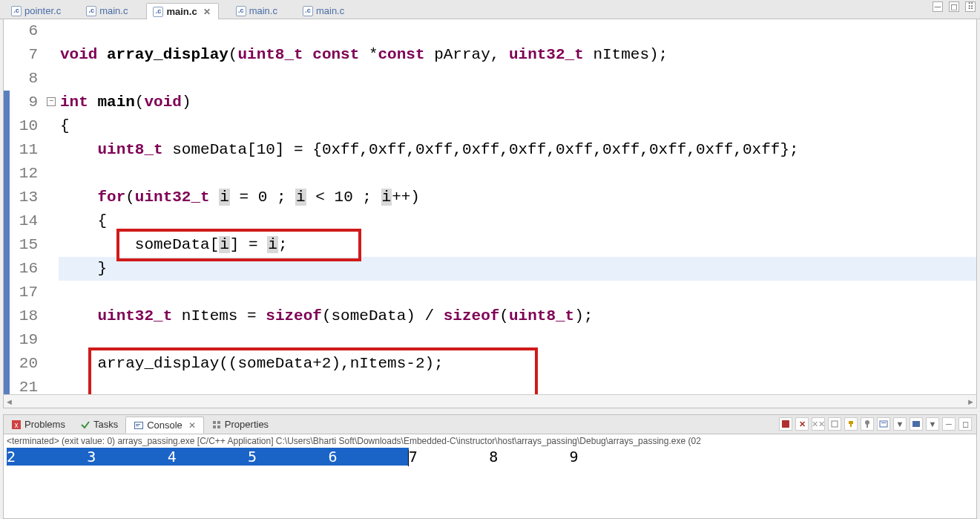 The width and height of the screenshot is (980, 519). Describe the element at coordinates (970, 7) in the screenshot. I see `more-pane-button: ⠿` at that location.